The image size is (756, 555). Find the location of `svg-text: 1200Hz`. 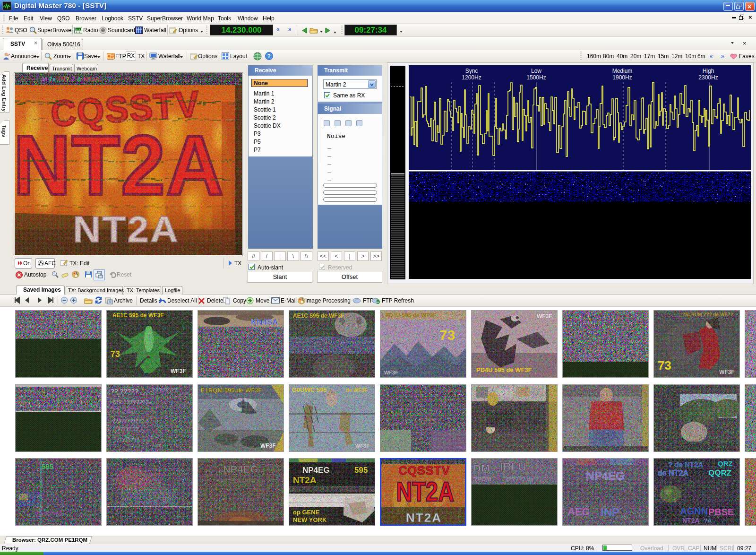

svg-text: 1200Hz is located at coordinates (472, 78).